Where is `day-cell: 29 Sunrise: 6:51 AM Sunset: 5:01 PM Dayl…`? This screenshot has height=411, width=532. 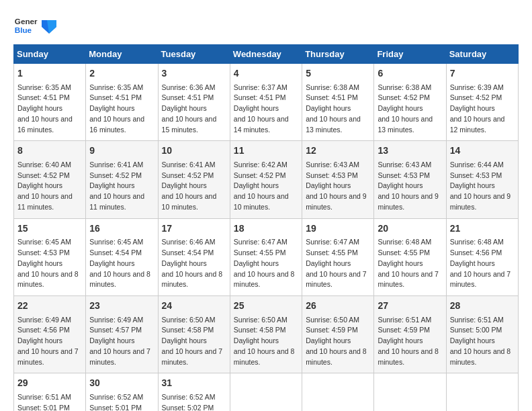 day-cell: 29 Sunrise: 6:51 AM Sunset: 5:01 PM Dayl… is located at coordinates (50, 392).